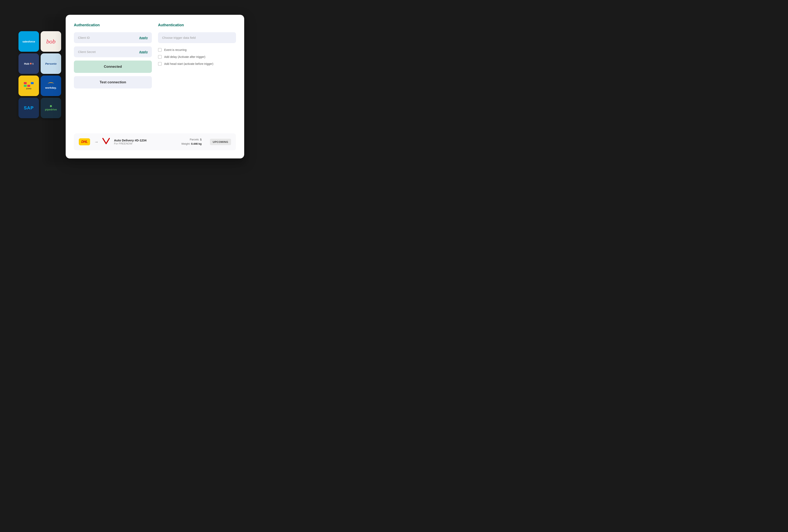 This screenshot has height=532, width=788. What do you see at coordinates (28, 108) in the screenshot?
I see `sap-label: SAP` at bounding box center [28, 108].